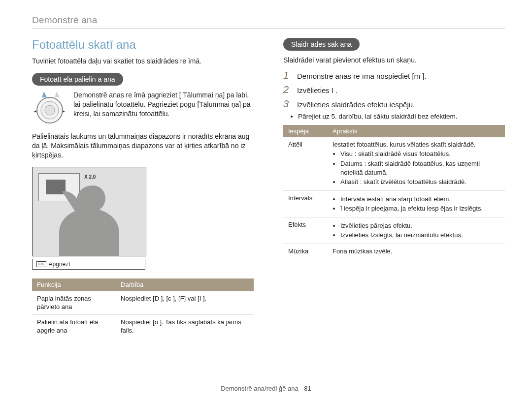 The image size is (532, 401). I want to click on desc-lead: Iestatiet fotoattēlus, kurus vēlaties sk…, so click(404, 145).